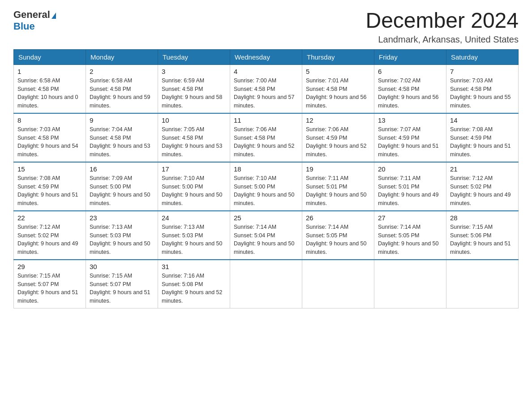 This screenshot has width=532, height=411. Describe the element at coordinates (54, 16) in the screenshot. I see `logo-triangle-icon` at that location.